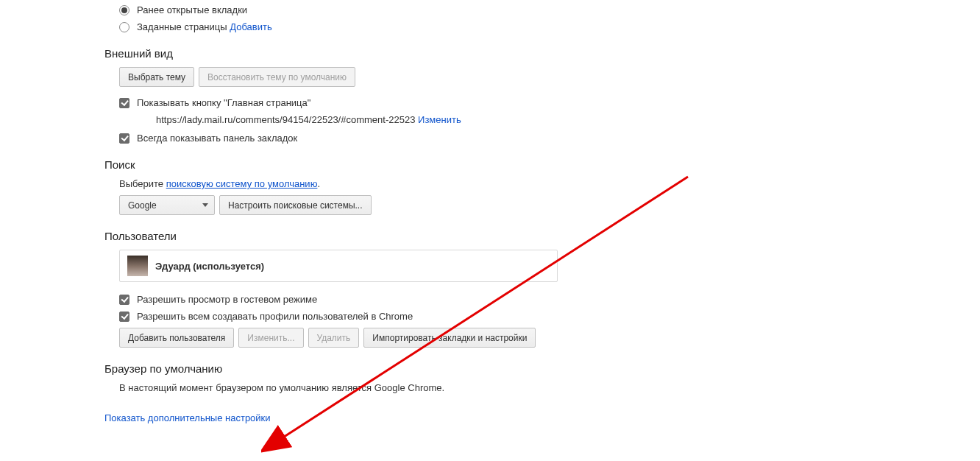  What do you see at coordinates (542, 184) in the screenshot?
I see `search-description: Выберите поисковую систему по умолчанию.` at bounding box center [542, 184].